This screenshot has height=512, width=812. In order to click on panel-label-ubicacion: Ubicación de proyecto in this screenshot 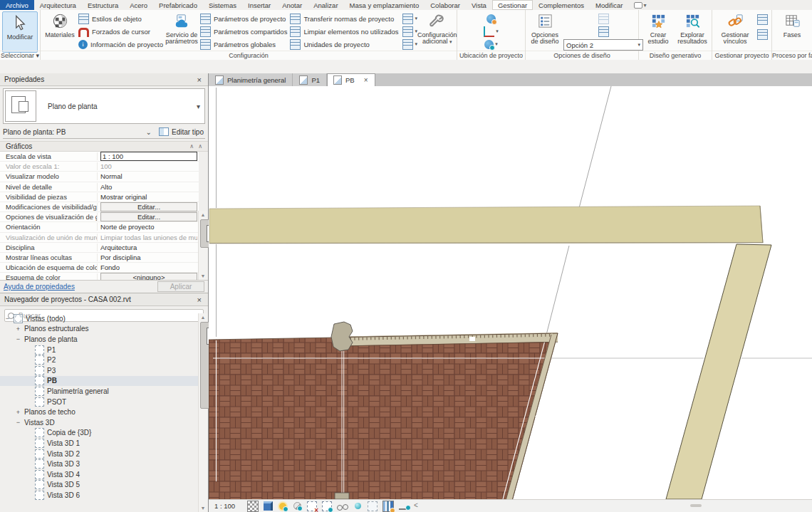, I will do `click(491, 56)`.